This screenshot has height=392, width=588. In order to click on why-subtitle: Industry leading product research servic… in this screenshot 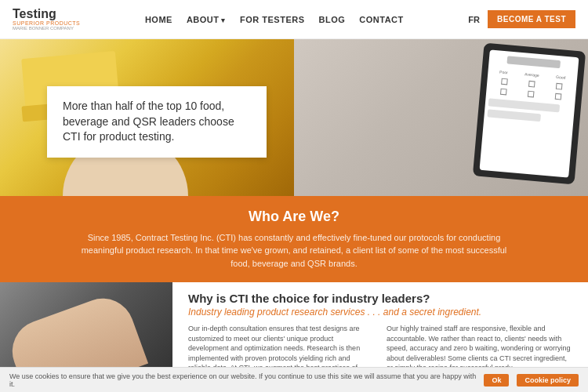, I will do `click(380, 312)`.